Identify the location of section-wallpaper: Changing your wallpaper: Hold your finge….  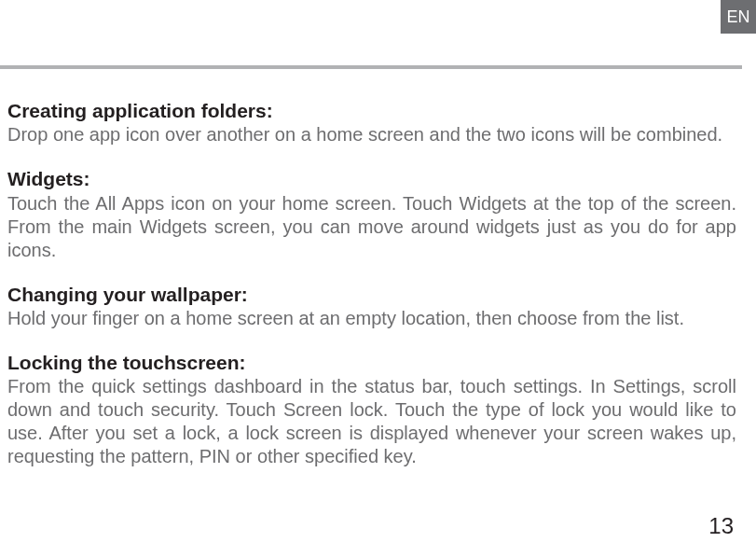
(372, 306).